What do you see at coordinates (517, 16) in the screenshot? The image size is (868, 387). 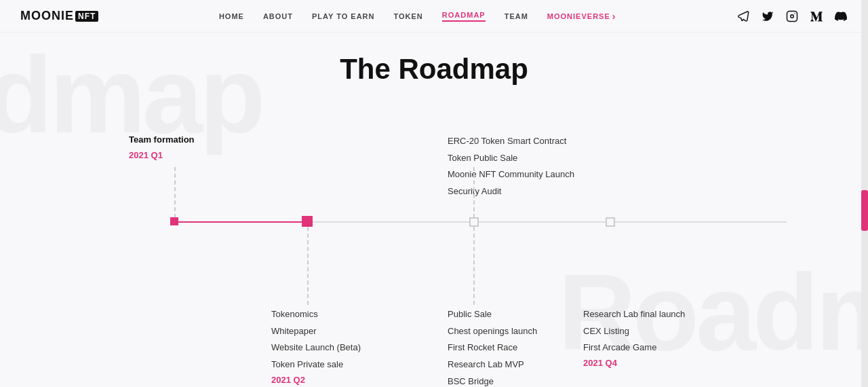 I see `nav-team: TEAM` at bounding box center [517, 16].